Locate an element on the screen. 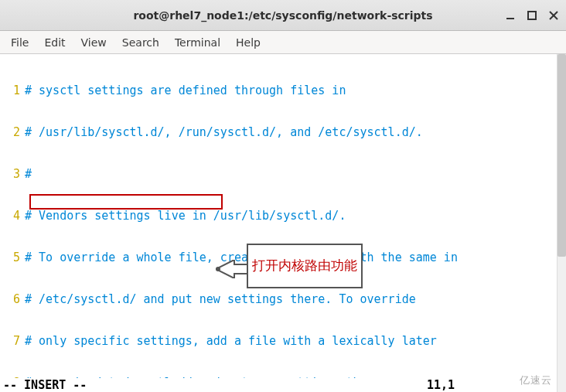 The image size is (566, 392). code-line: # sysctl settings are defined through fi… is located at coordinates (186, 90).